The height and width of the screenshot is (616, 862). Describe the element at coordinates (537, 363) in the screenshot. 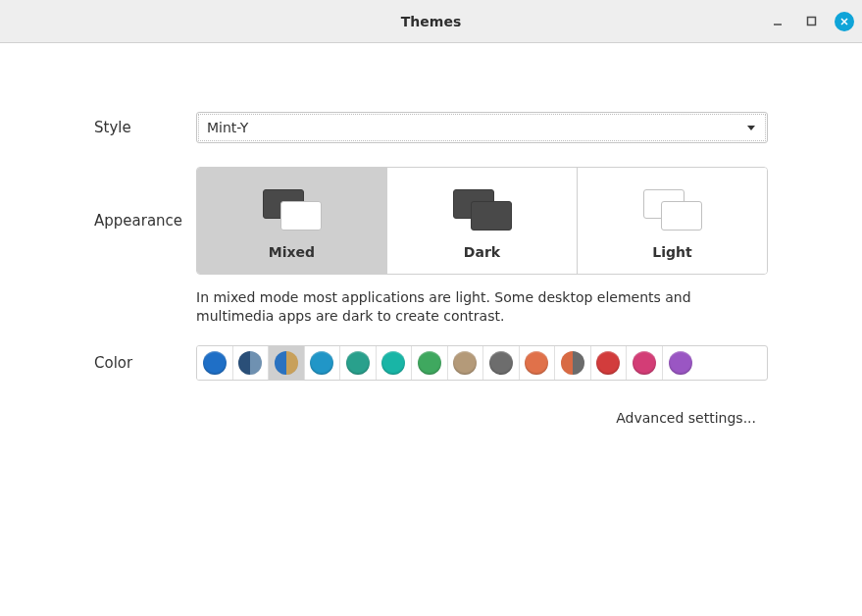

I see `color-swatch-orange` at that location.